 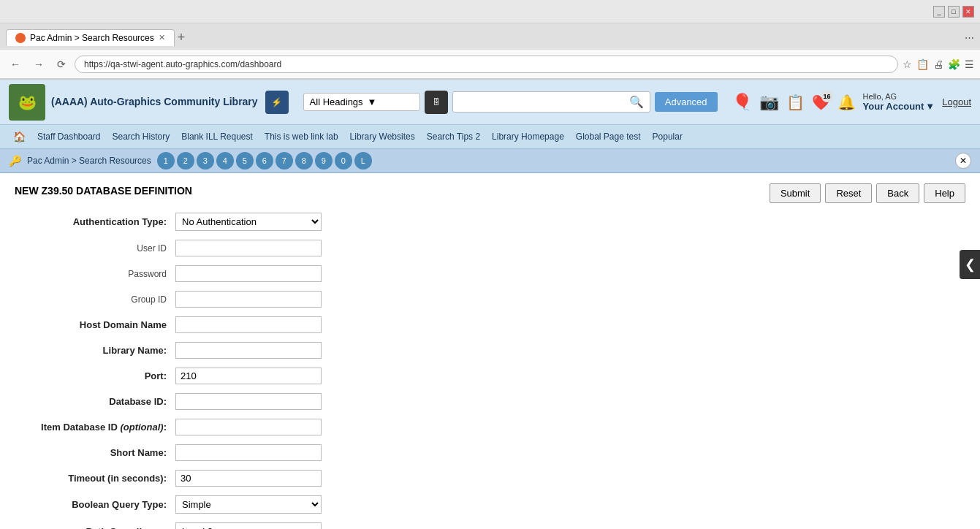 I want to click on form-row-short-name: Short Name:, so click(x=490, y=453).